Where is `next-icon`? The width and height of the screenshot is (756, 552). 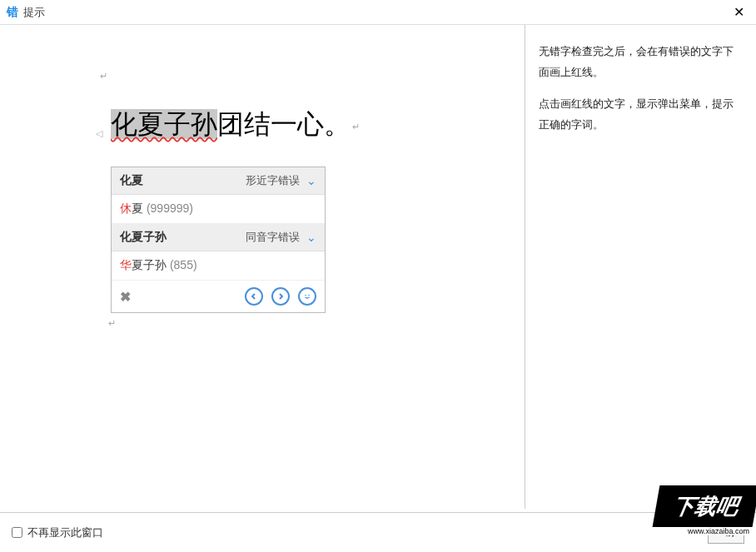 next-icon is located at coordinates (281, 296).